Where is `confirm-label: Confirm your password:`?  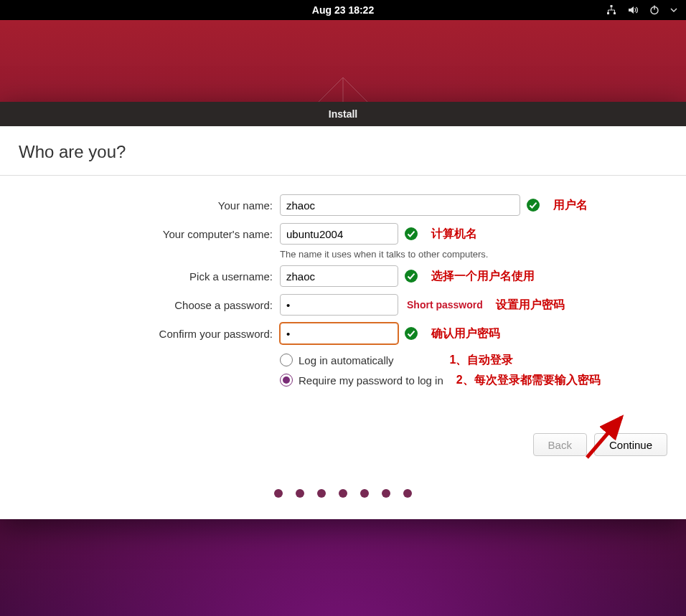 confirm-label: Confirm your password: is located at coordinates (140, 334).